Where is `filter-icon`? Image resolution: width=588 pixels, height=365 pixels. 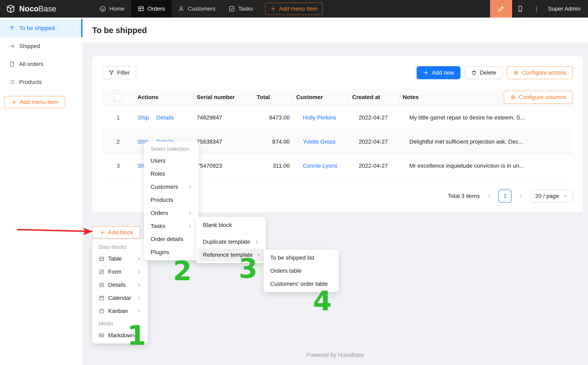 filter-icon is located at coordinates (111, 73).